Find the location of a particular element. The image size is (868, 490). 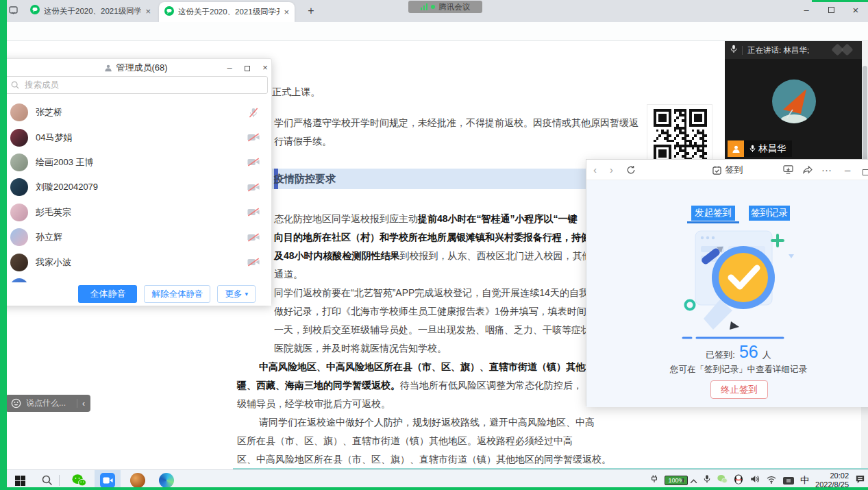

member-row: 04马梦娟 is located at coordinates (136, 137).